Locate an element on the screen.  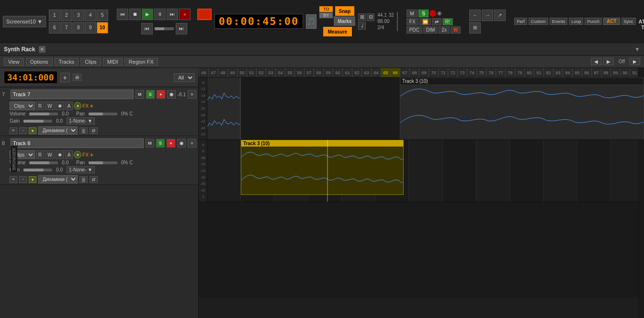
track-7-m-btn: M is located at coordinates (140, 94).